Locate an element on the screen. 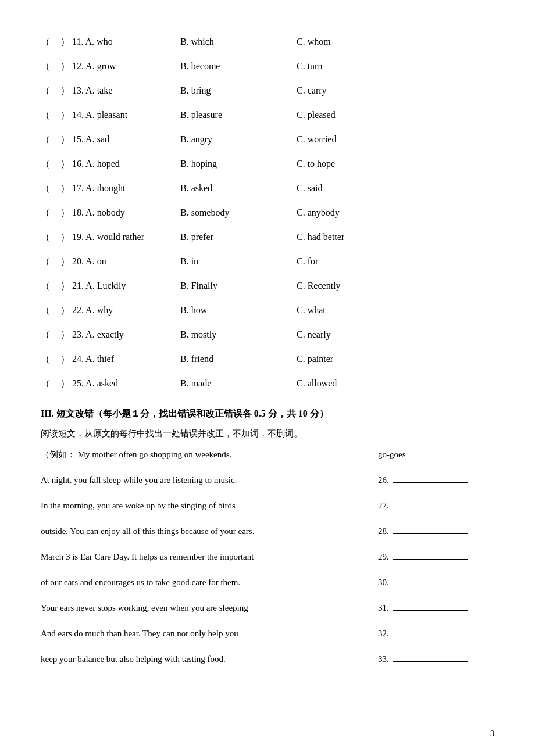  question-a: 19. A. would rather is located at coordinates (125, 237).